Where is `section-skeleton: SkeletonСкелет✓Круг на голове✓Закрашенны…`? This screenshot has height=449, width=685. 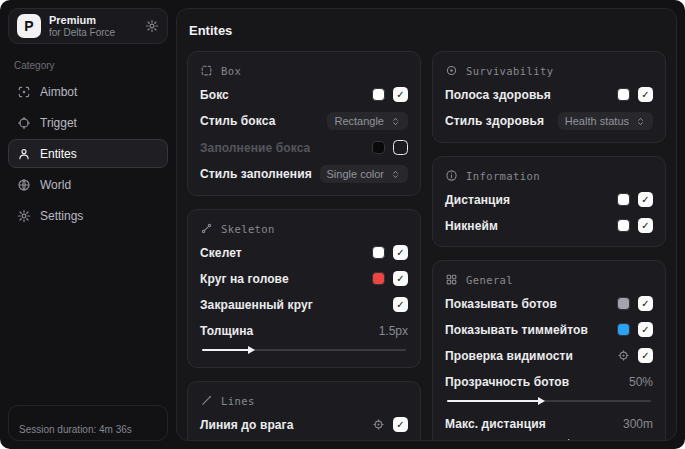 section-skeleton: SkeletonСкелет✓Круг на голове✓Закрашенны… is located at coordinates (304, 288).